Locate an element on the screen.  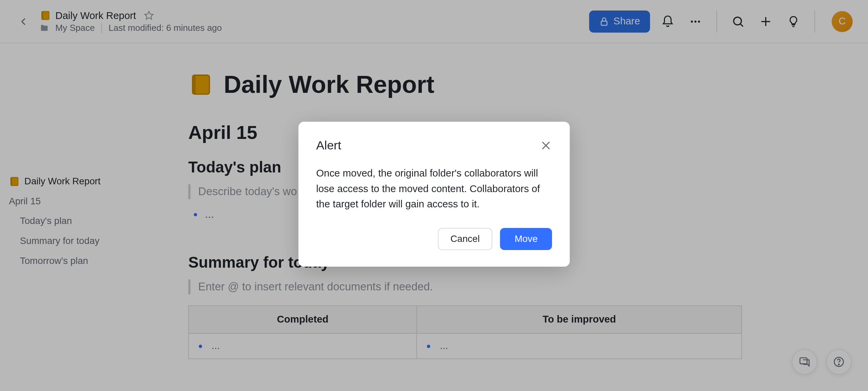
move-button: Move is located at coordinates (526, 239).